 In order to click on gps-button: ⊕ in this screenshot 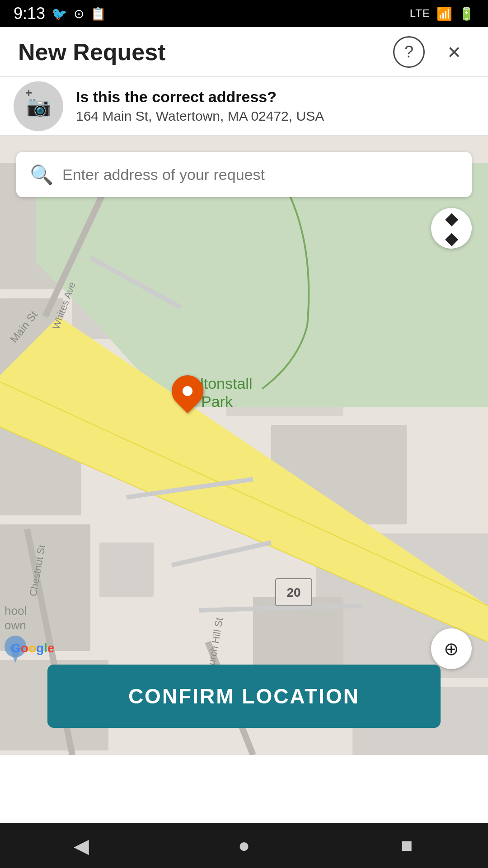, I will do `click(451, 649)`.